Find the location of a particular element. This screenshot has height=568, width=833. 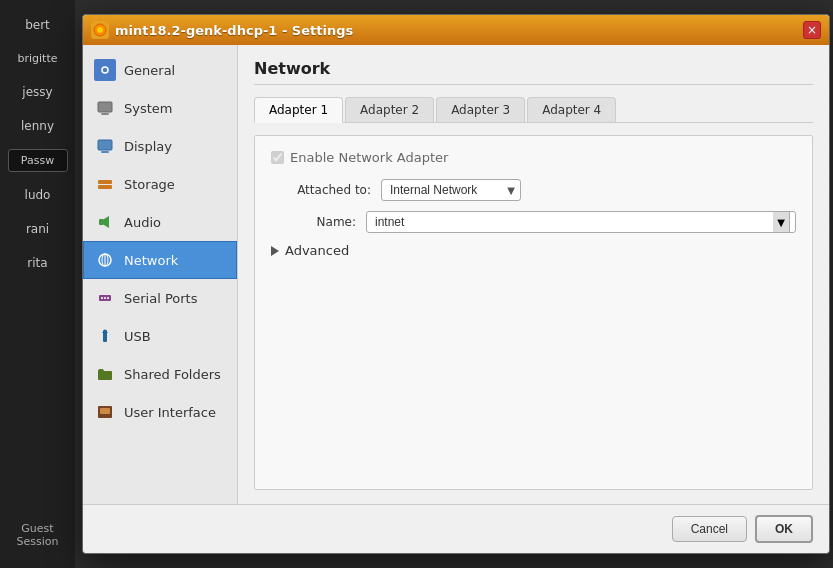

serial-ports-icon is located at coordinates (105, 298).